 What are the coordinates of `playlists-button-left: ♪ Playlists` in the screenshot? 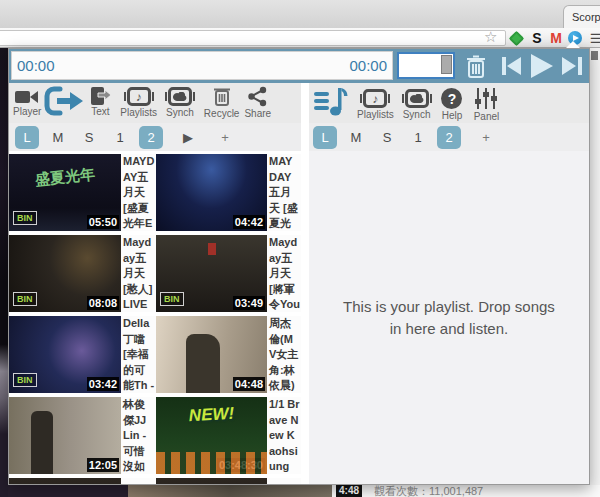 It's located at (138, 102).